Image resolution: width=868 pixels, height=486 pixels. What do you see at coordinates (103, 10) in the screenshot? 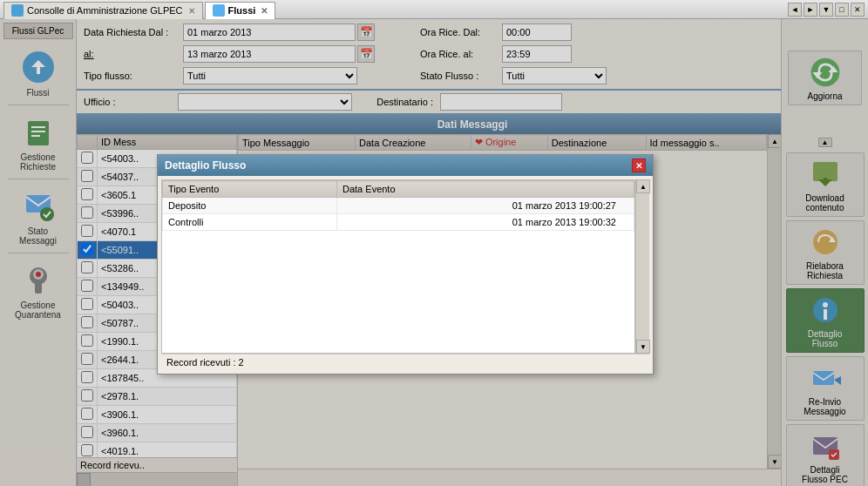
I see `tab-consolle: Consolle di Amministrazione GLPEC ✕` at bounding box center [103, 10].